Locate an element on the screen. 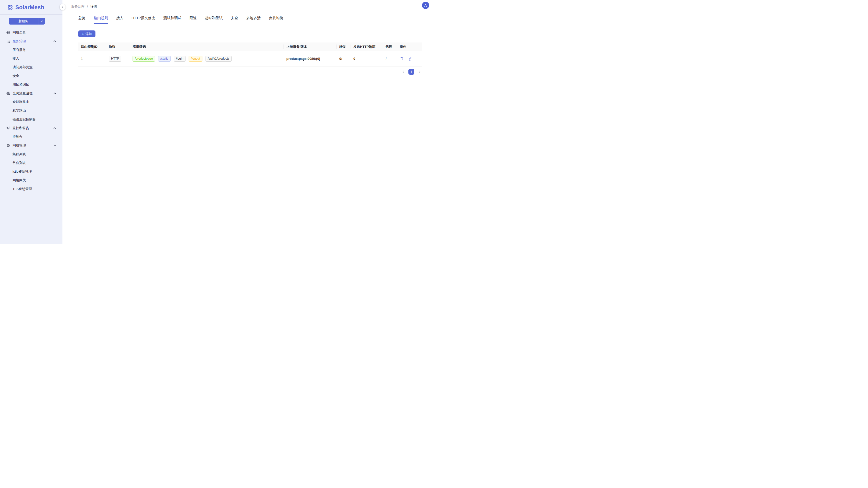  sidebar: SolarMesh 新服务 网格全景 服务治理 is located at coordinates (31, 122).